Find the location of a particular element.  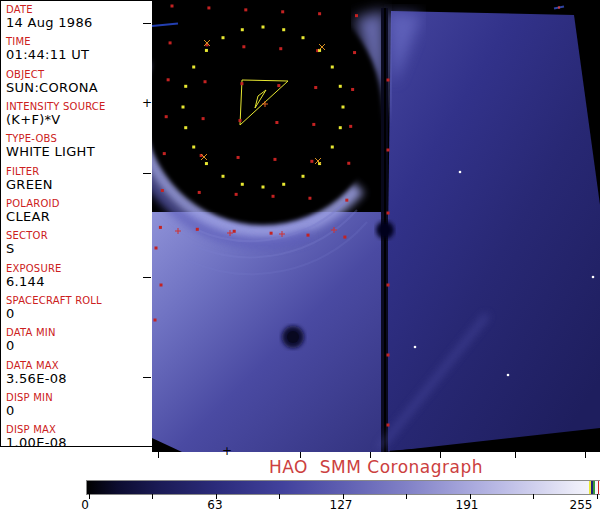

metadata-field: SPACECRAFT ROLL0 is located at coordinates (78, 309).